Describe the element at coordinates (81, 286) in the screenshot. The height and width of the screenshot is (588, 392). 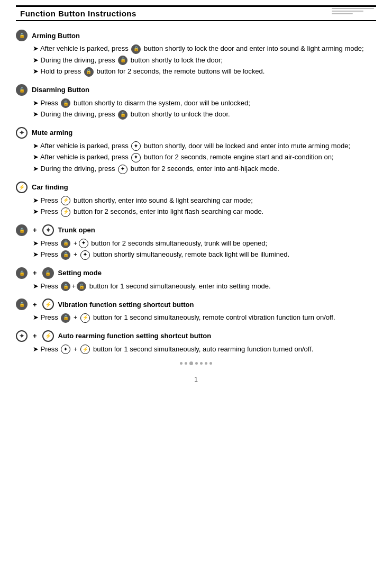
I see `setting-inline-2: 🔓` at that location.